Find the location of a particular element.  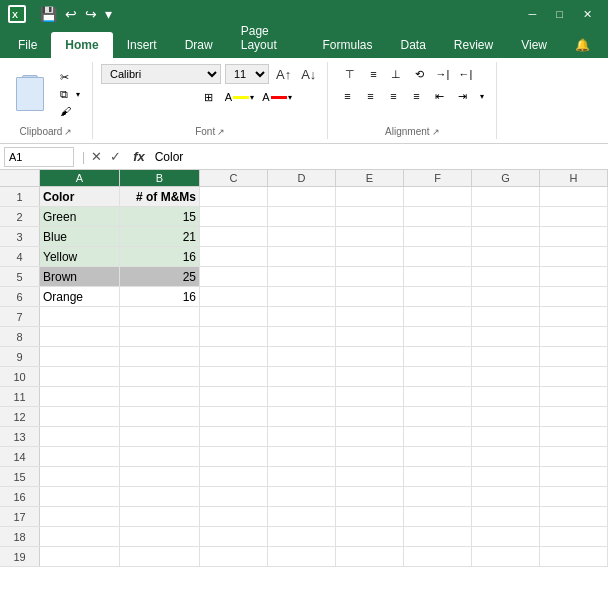

minimize-button: ─ is located at coordinates (533, 14).